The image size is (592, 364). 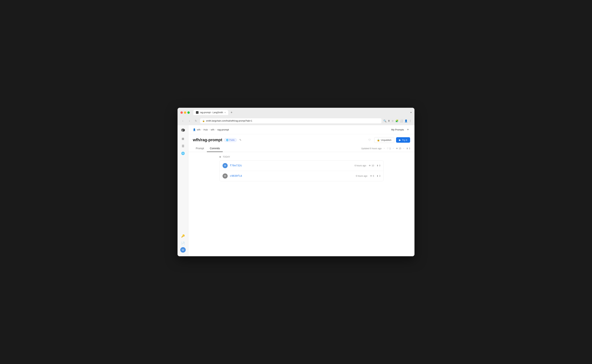 I want to click on extensions-icon: 🧩, so click(x=397, y=121).